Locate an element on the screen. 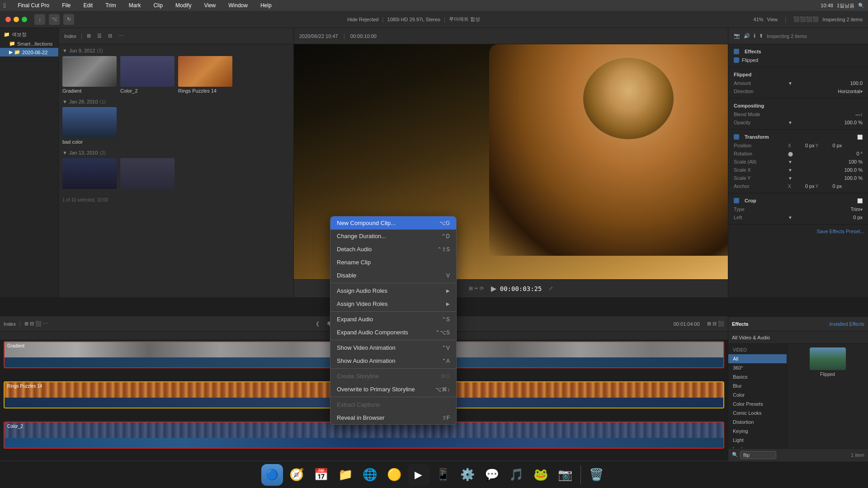  sidebar-item-2020: ▶ 📁 2020-06-22 is located at coordinates (29, 52).